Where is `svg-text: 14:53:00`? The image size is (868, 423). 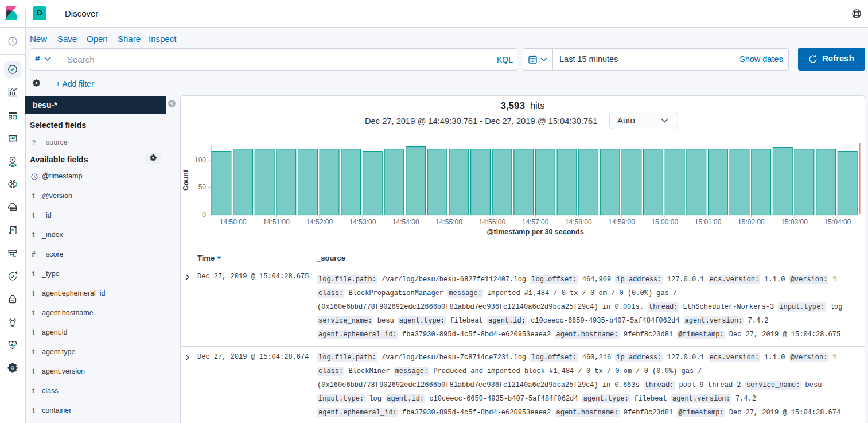 svg-text: 14:53:00 is located at coordinates (363, 222).